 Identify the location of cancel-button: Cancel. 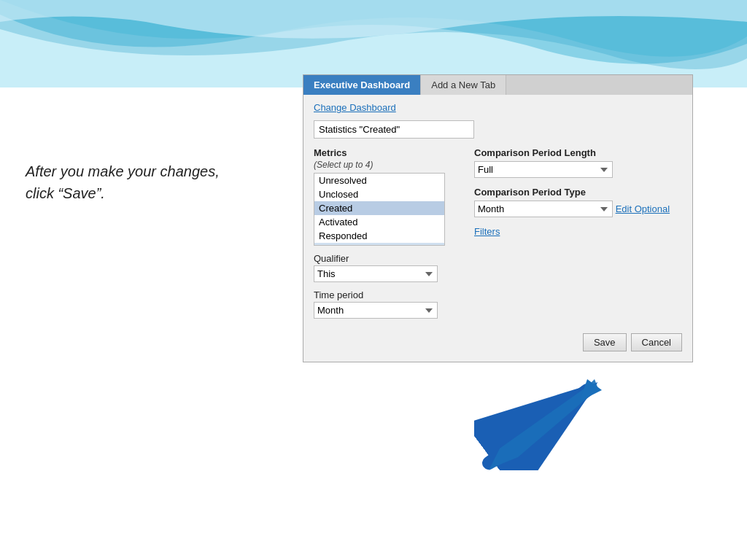
(657, 343).